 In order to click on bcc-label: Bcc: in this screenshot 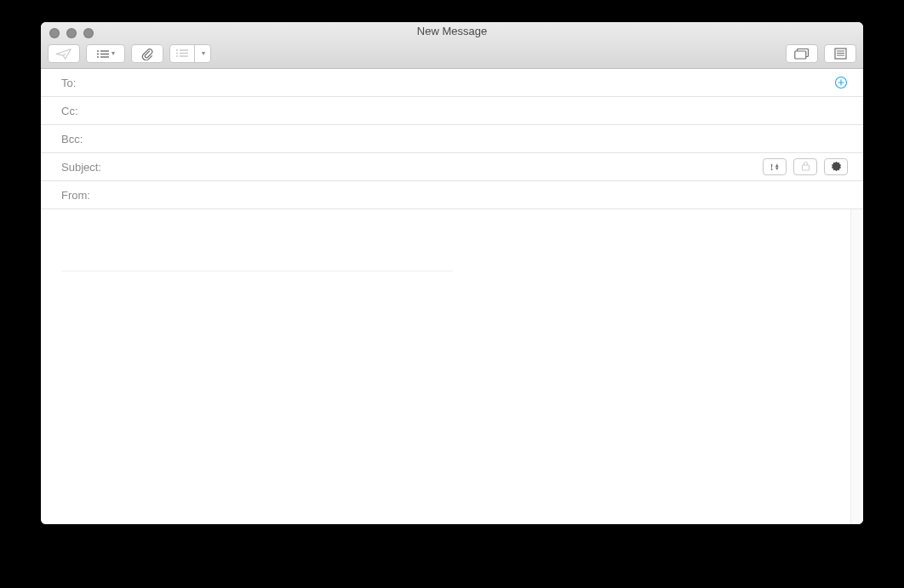, I will do `click(72, 140)`.